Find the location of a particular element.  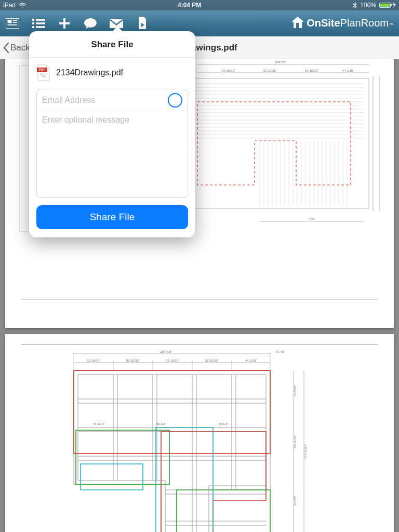

svg-text: 52-11/16" is located at coordinates (295, 442).